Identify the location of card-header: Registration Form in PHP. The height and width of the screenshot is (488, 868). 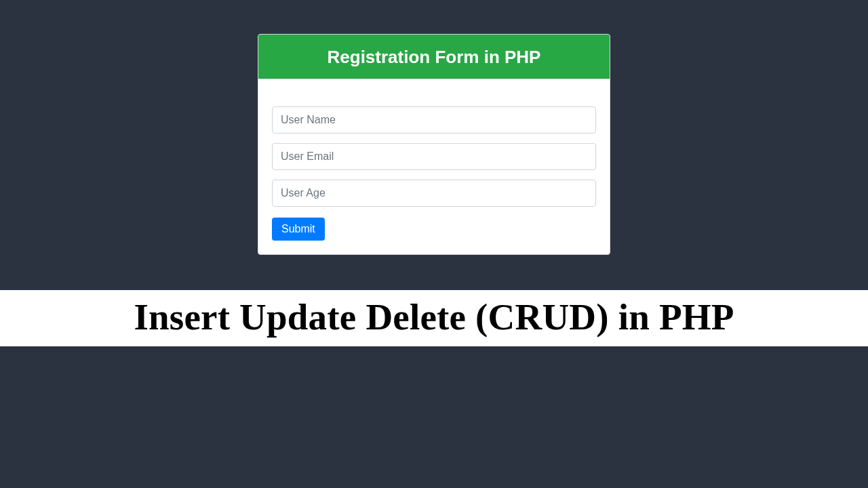
(434, 57).